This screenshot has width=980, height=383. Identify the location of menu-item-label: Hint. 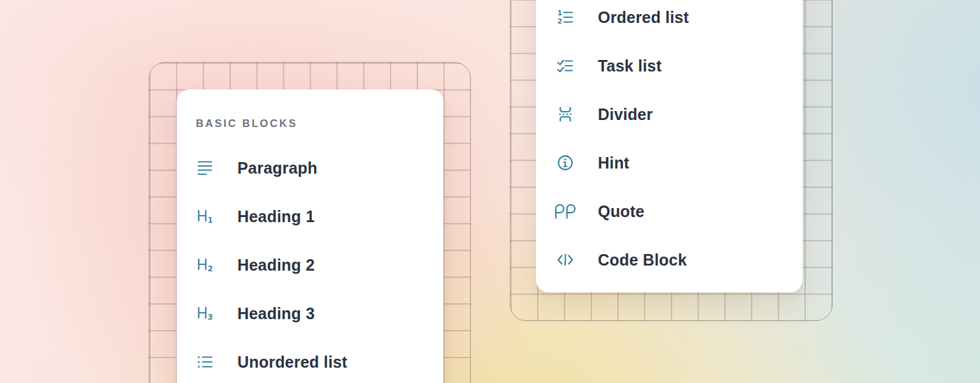
(614, 163).